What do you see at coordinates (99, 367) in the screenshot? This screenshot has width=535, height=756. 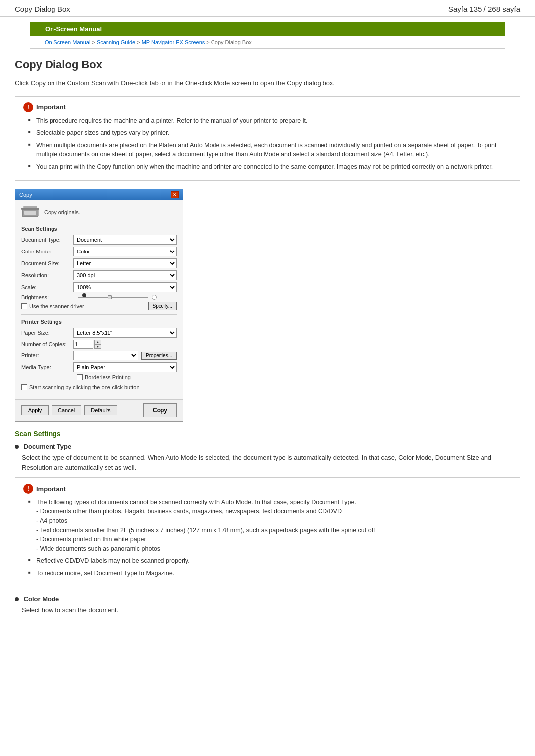 I see `dialog-media-type-row: Media Type: Plain Paper Photo Paper Glos…` at bounding box center [99, 367].